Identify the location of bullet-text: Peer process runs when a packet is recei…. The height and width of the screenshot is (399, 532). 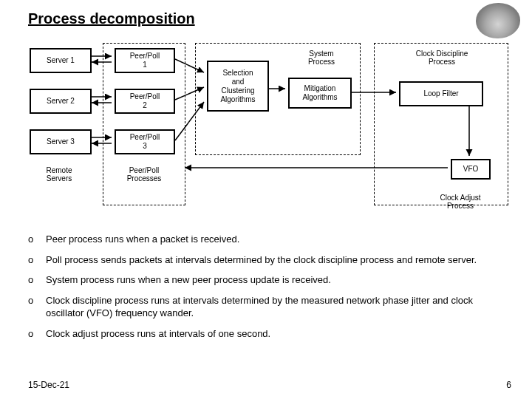
(143, 239).